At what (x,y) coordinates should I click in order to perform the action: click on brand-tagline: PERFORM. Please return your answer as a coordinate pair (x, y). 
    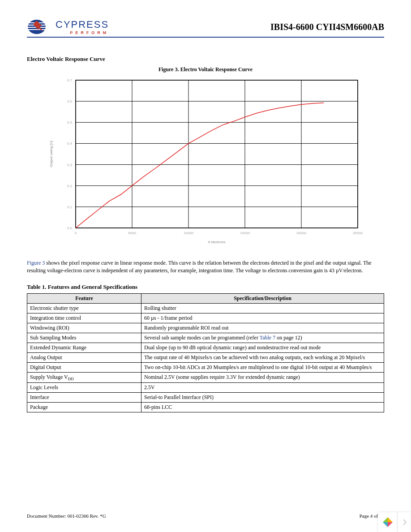
    Looking at the image, I should click on (82, 33).